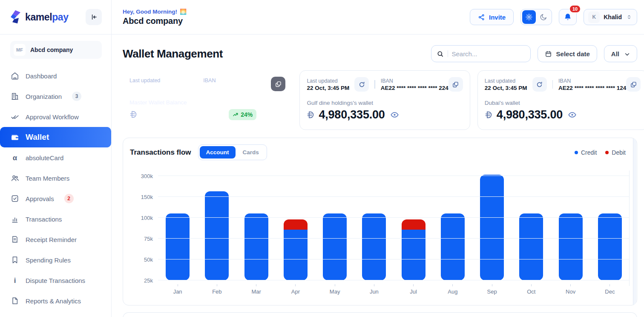  What do you see at coordinates (576, 153) in the screenshot?
I see `legend-dot` at bounding box center [576, 153].